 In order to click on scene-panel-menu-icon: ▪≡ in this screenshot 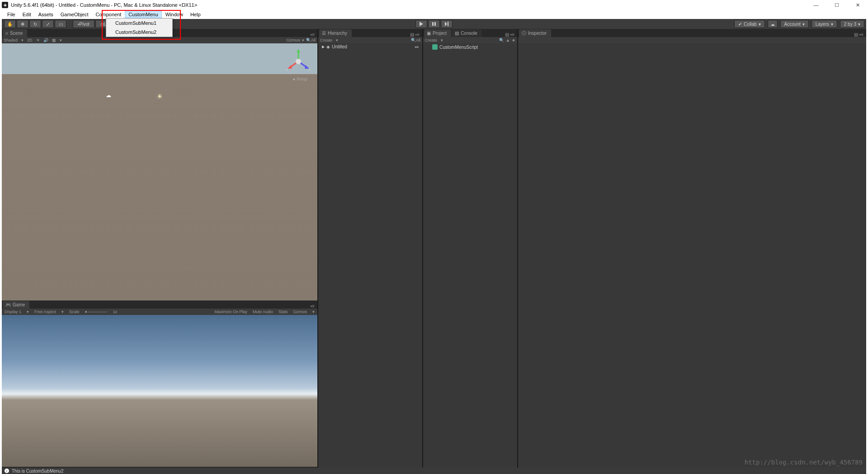, I will do `click(314, 34)`.